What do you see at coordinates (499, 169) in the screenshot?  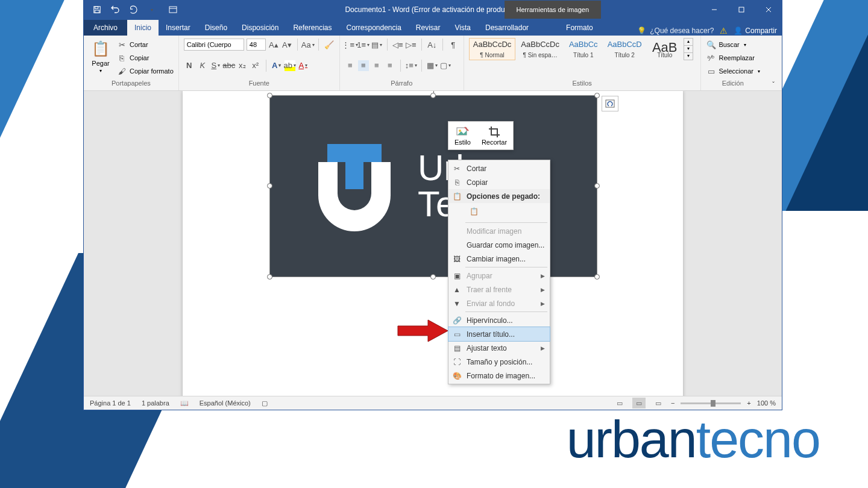 I see `ctx-cut: ✂Cortar` at bounding box center [499, 169].